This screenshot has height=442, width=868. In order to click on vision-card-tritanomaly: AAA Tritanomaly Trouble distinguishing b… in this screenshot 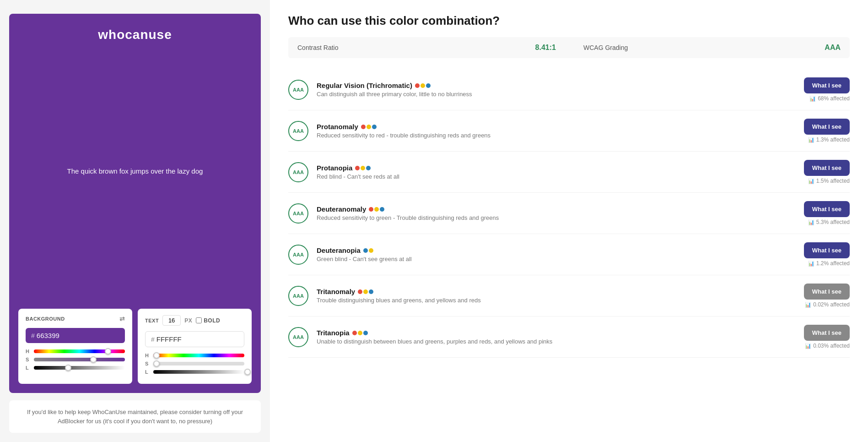, I will do `click(569, 296)`.